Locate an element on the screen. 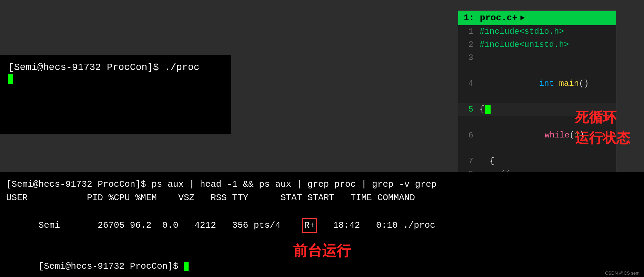 This screenshot has height=277, width=644. line-num-6: 6 is located at coordinates (467, 135).